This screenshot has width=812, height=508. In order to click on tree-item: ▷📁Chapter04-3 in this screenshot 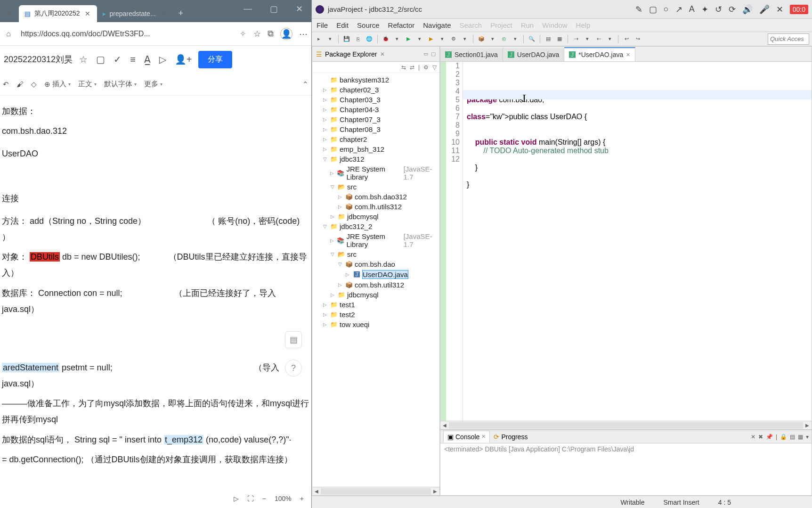, I will do `click(376, 109)`.